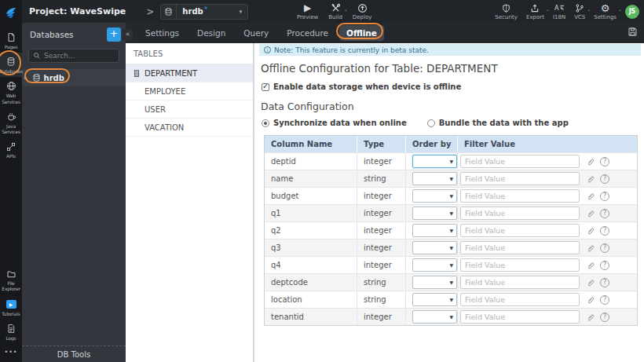 The width and height of the screenshot is (644, 362). What do you see at coordinates (11, 122) in the screenshot?
I see `sidebar-item-java-services: Java Services` at bounding box center [11, 122].